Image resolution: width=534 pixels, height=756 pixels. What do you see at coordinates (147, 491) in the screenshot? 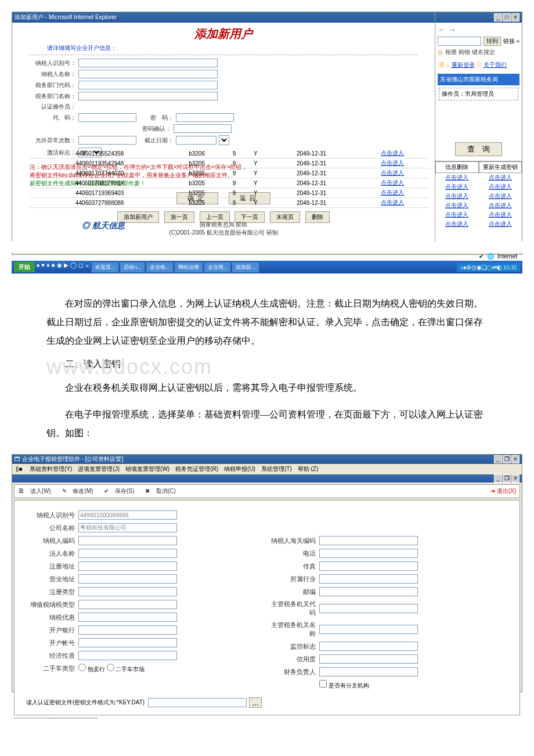
I see `cancel-icon: ✖` at bounding box center [147, 491].